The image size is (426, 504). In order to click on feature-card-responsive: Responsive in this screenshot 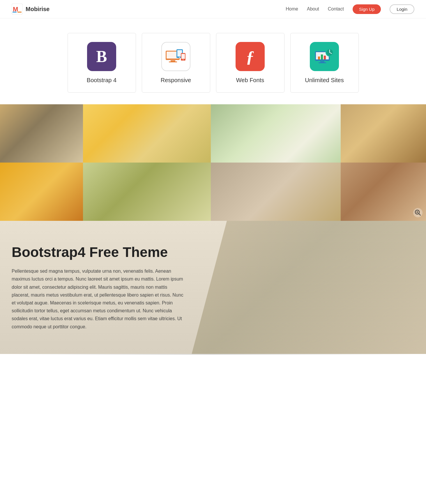, I will do `click(176, 63)`.